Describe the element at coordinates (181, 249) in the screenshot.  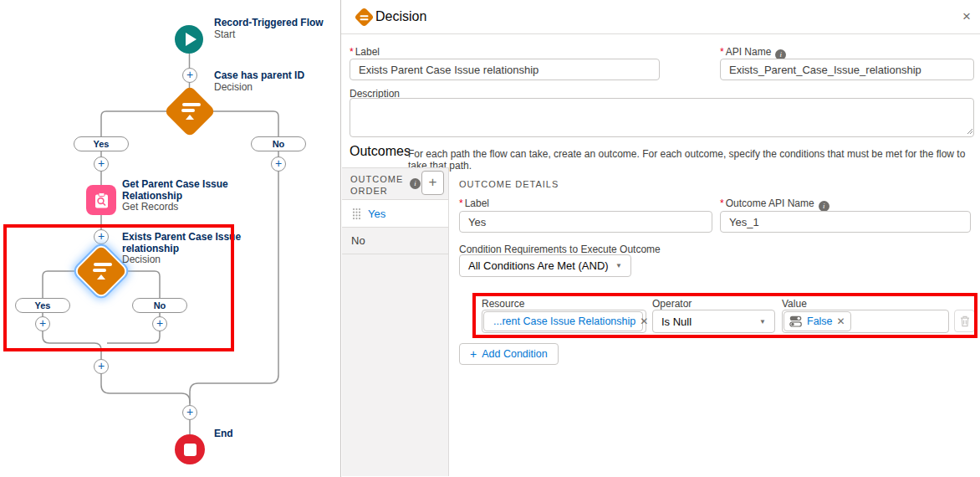
I see `decision2-title2: relationship` at that location.